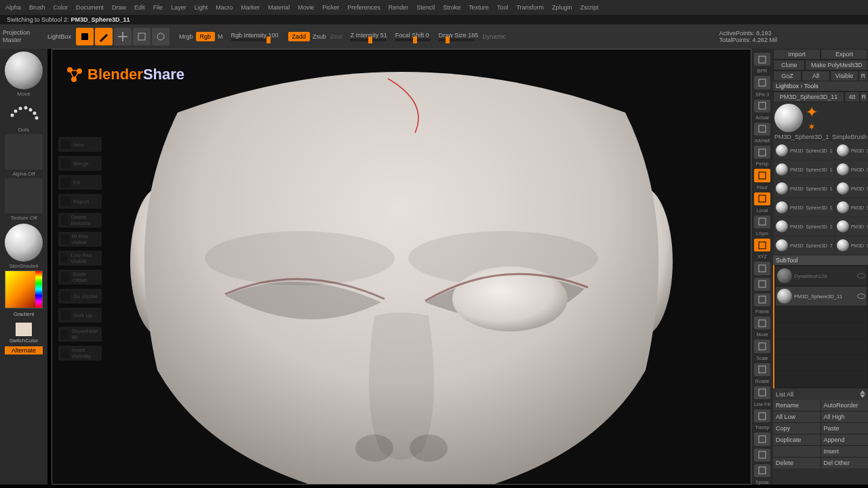 The height and width of the screenshot is (488, 868). What do you see at coordinates (426, 7) in the screenshot?
I see `menu-stencil: Stencil` at bounding box center [426, 7].